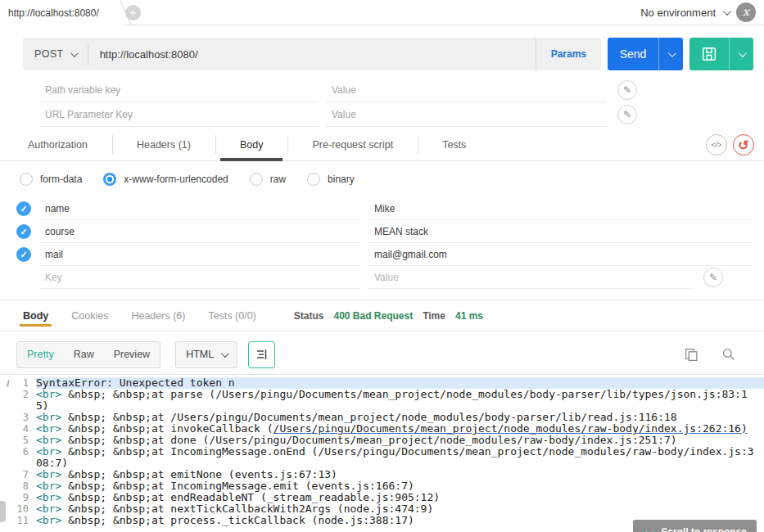  Describe the element at coordinates (709, 54) in the screenshot. I see `save-icon` at that location.